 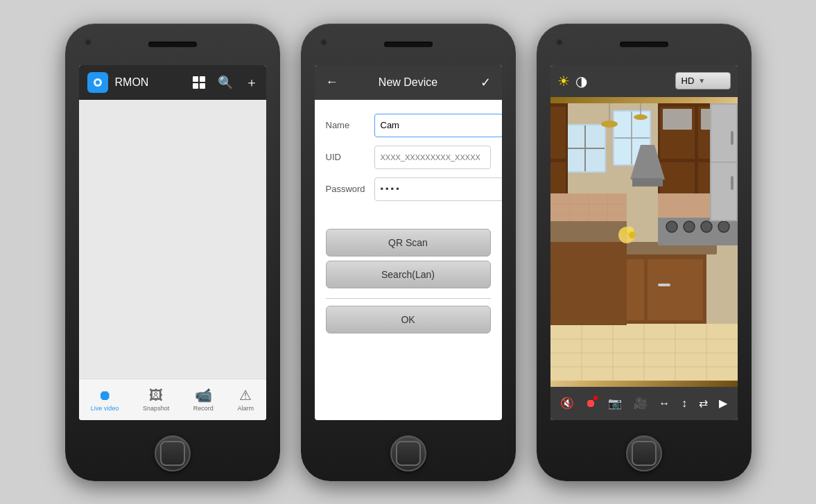 What do you see at coordinates (204, 395) in the screenshot?
I see `record-icon: 📹` at bounding box center [204, 395].